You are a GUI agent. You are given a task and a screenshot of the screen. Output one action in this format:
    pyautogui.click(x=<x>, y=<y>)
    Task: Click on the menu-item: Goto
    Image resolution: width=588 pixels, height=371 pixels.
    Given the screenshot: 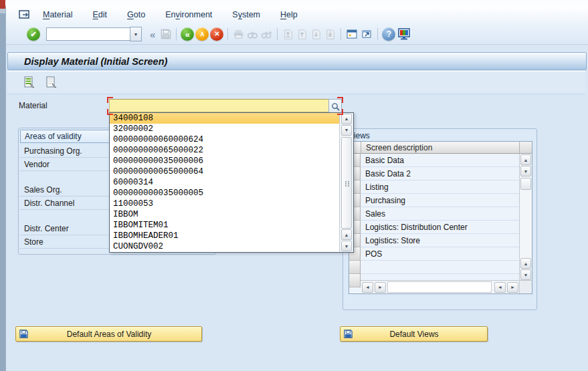 What is the action you would take?
    pyautogui.click(x=136, y=15)
    